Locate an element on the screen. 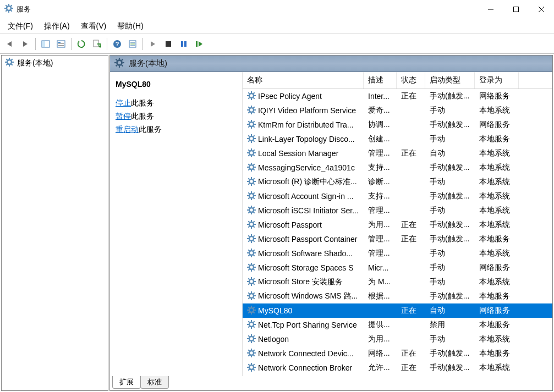 Image resolution: width=554 pixels, height=392 pixels. service-row: Local Session Manager管理...正在自动本地系统 is located at coordinates (397, 153).